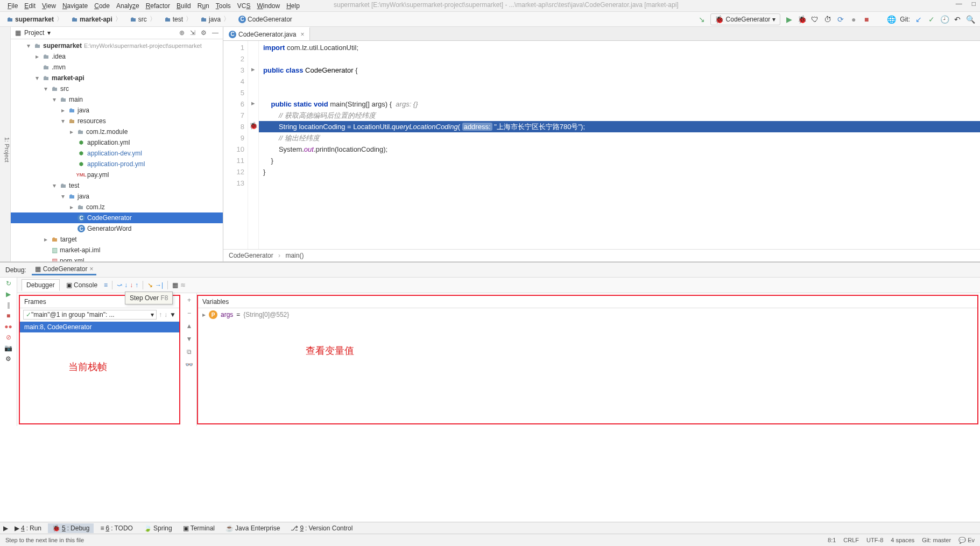 Image resolution: width=980 pixels, height=546 pixels. I want to click on bottom-Debug: 🐞5: Debug, so click(71, 528).